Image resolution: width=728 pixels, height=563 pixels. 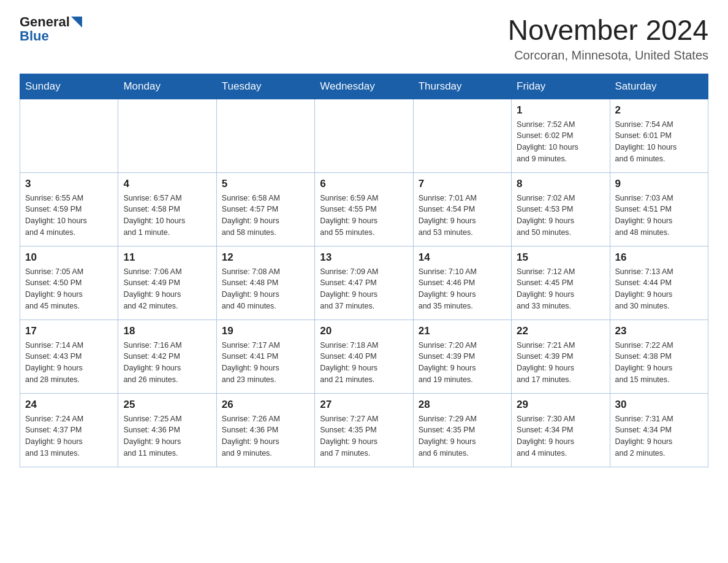 What do you see at coordinates (659, 258) in the screenshot?
I see `day-number: 16` at bounding box center [659, 258].